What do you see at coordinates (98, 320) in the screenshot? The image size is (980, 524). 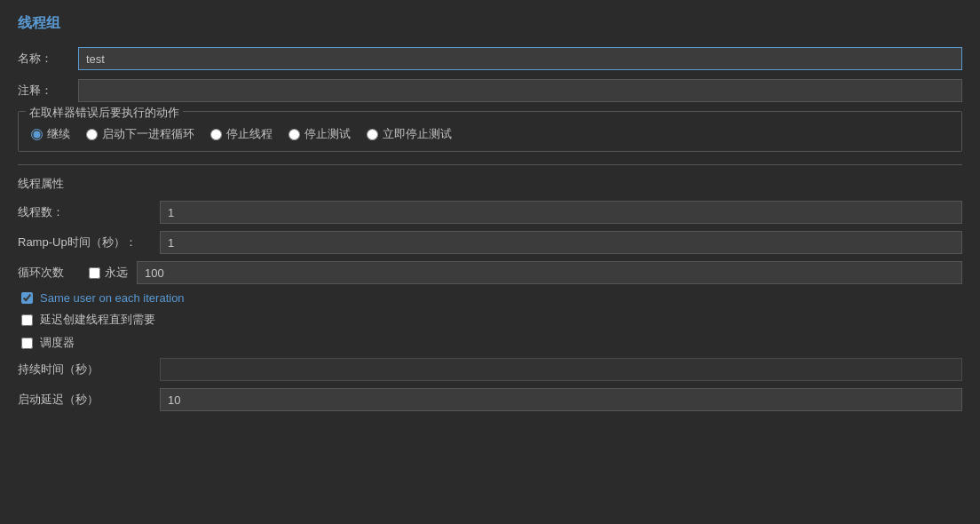 I see `delay-thread-label: 延迟创建线程直到需要` at bounding box center [98, 320].